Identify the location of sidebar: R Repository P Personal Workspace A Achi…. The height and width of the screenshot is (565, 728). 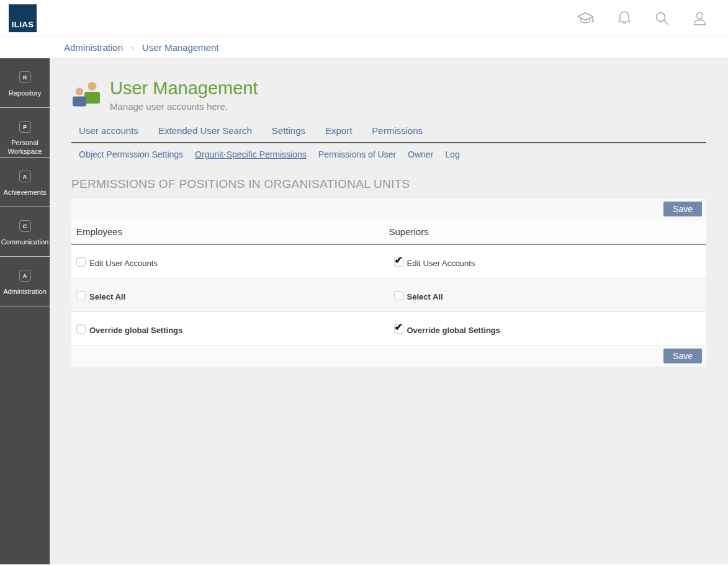
(25, 311).